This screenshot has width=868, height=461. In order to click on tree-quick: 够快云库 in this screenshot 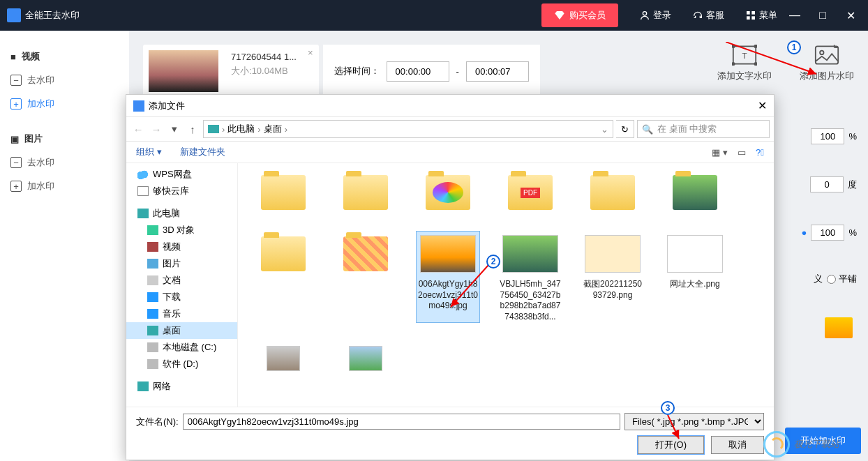, I will do `click(181, 191)`.